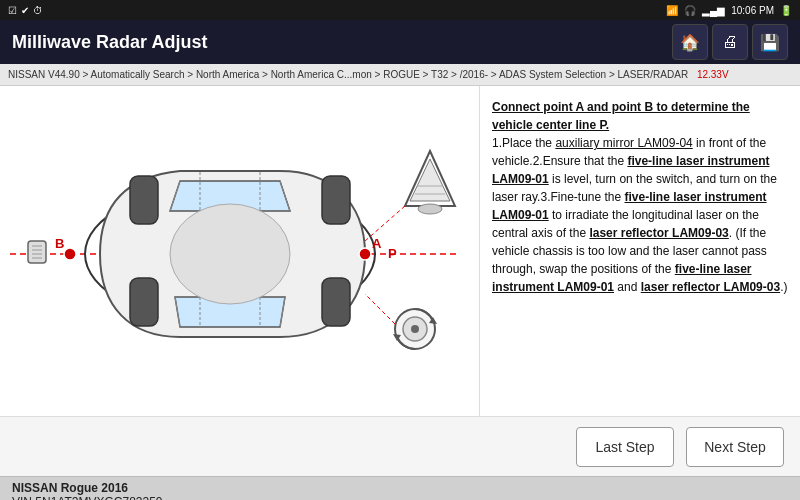 The width and height of the screenshot is (800, 500). I want to click on svg-text: A, so click(377, 244).